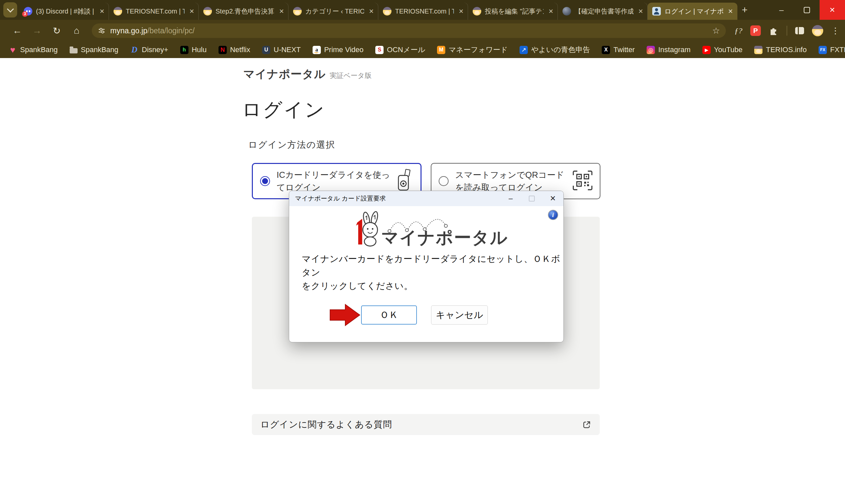  I want to click on bookmark-item: ↗ やよいの青色申告, so click(554, 50).